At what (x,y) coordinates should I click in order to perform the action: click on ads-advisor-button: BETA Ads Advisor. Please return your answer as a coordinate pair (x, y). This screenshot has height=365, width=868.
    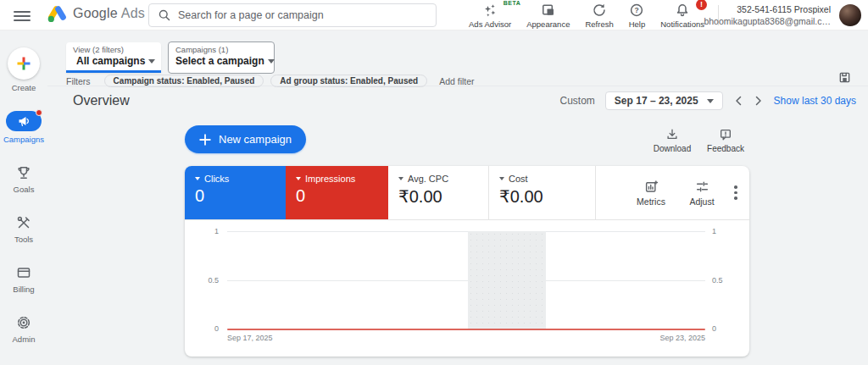
    Looking at the image, I should click on (490, 15).